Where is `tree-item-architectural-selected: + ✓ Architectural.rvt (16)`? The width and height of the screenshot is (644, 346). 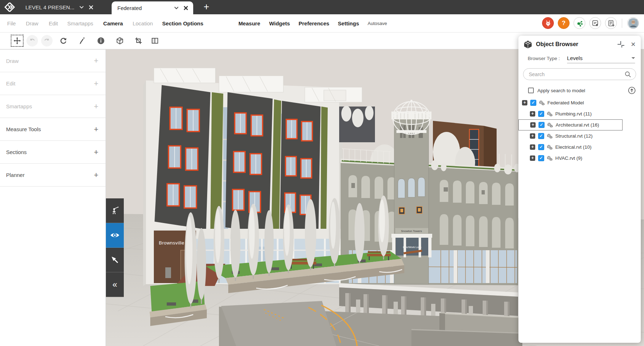 tree-item-architectural-selected: + ✓ Architectural.rvt (16) is located at coordinates (570, 125).